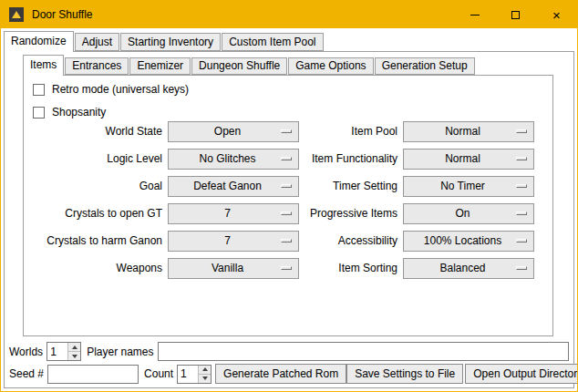 The height and width of the screenshot is (392, 578). I want to click on field-row: Weapons Vanilla Item Sorting Balanced, so click(288, 268).